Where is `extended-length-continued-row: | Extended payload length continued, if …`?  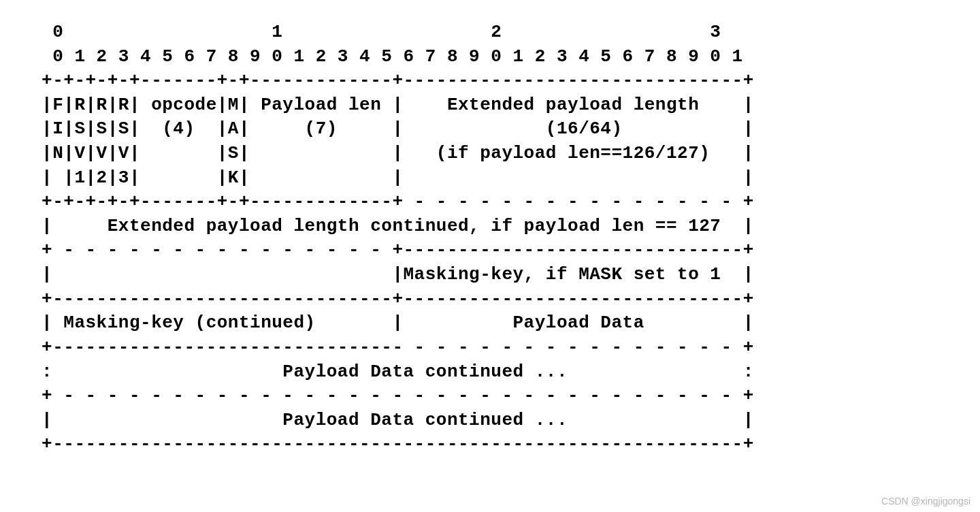 extended-length-continued-row: | Extended payload length continued, if … is located at coordinates (392, 226).